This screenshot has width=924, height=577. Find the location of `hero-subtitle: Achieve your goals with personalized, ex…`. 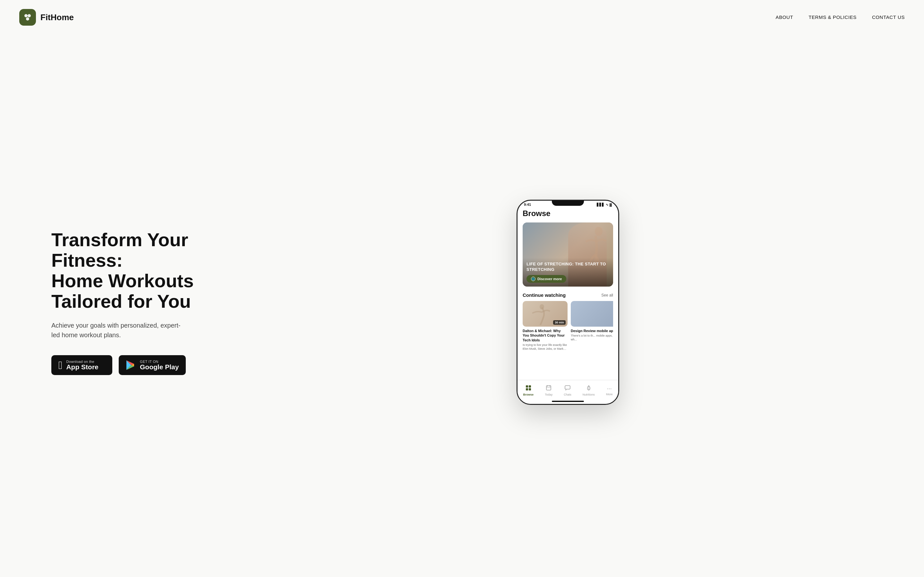

hero-subtitle: Achieve your goals with personalized, ex… is located at coordinates (118, 330).